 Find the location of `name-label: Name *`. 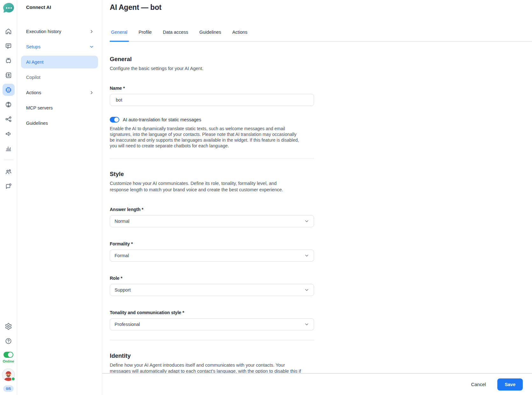

name-label: Name * is located at coordinates (321, 88).